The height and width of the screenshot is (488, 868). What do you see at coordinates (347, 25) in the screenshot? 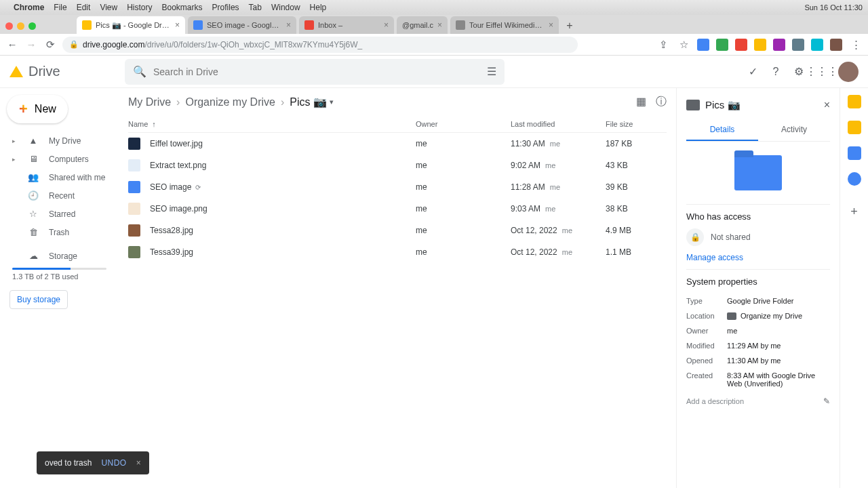
I see `browser-tab: Inbox – ×` at bounding box center [347, 25].